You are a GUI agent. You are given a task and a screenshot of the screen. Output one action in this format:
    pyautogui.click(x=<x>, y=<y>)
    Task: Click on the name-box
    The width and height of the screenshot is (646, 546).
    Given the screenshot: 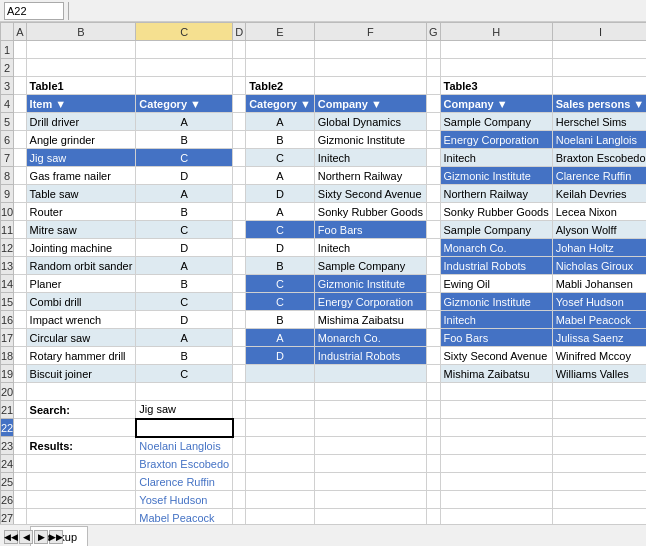 What is the action you would take?
    pyautogui.click(x=34, y=11)
    